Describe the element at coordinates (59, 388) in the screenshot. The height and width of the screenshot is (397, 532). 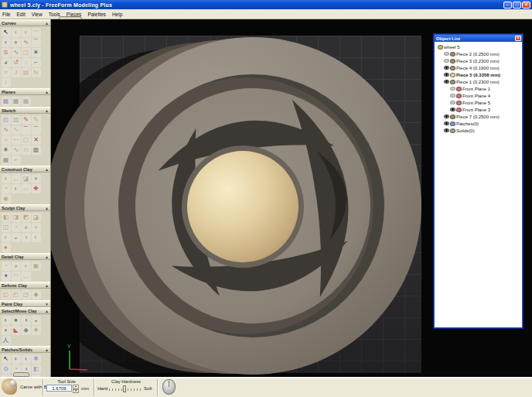
I see `tool-size-input: 1.6709` at that location.